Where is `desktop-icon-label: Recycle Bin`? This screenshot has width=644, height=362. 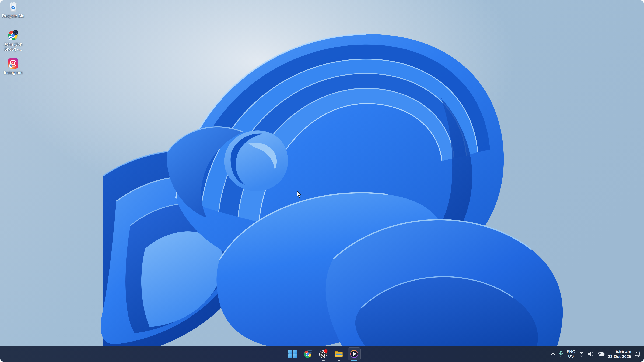
desktop-icon-label: Recycle Bin is located at coordinates (13, 16).